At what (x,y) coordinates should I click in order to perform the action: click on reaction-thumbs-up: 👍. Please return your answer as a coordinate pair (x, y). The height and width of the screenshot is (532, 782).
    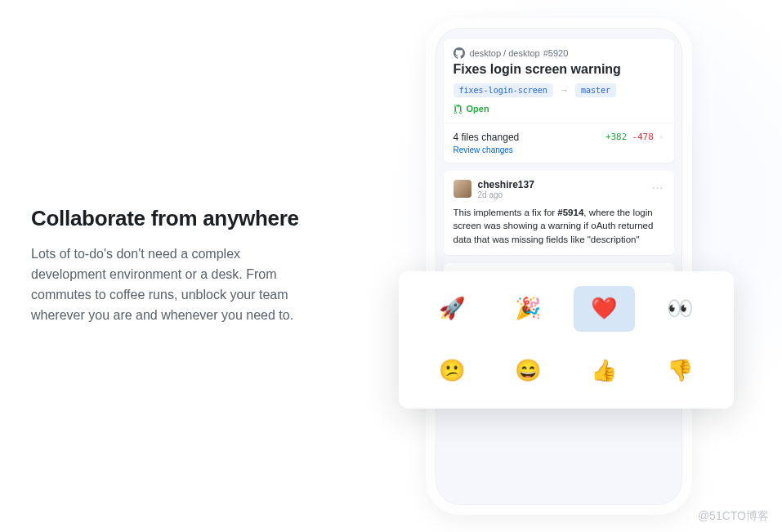
    Looking at the image, I should click on (605, 371).